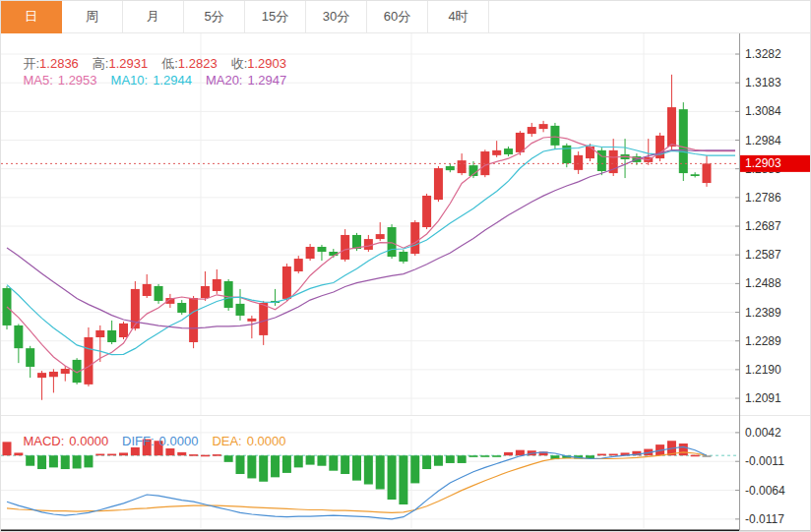 The image size is (811, 532). I want to click on price-axis-label: 1.2587, so click(764, 255).